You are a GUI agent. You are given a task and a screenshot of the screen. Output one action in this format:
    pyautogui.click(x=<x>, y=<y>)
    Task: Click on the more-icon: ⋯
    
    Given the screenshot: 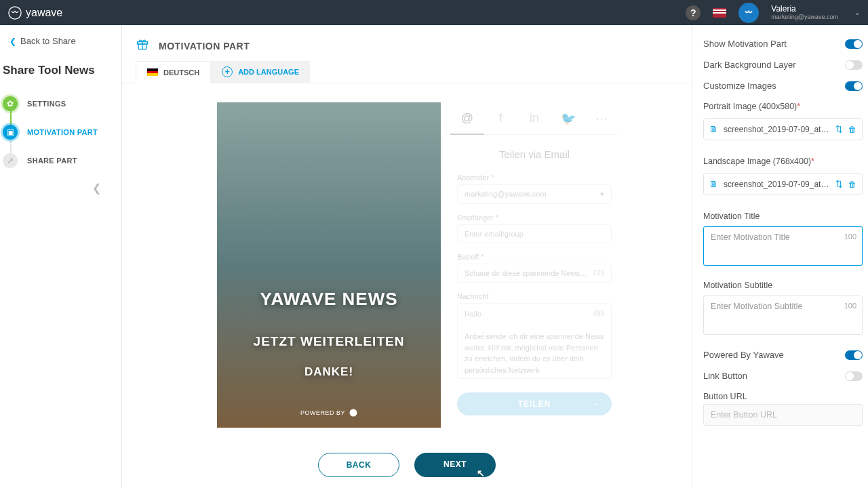 What is the action you would take?
    pyautogui.click(x=601, y=119)
    